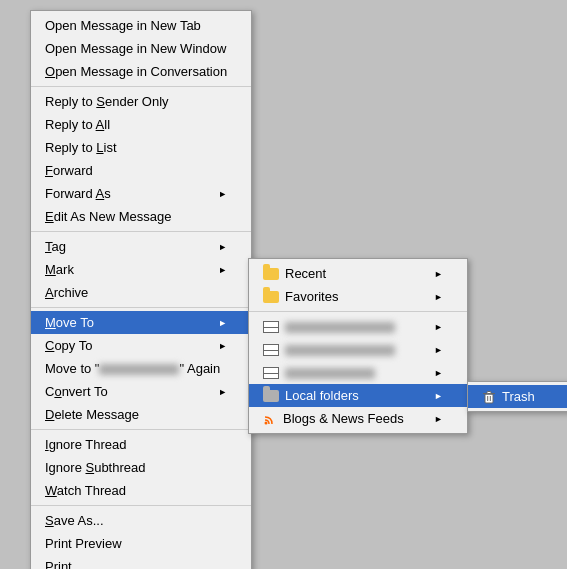 The image size is (567, 569). What do you see at coordinates (141, 444) in the screenshot?
I see `menu-item-ignore-thread: Ignore Thread` at bounding box center [141, 444].